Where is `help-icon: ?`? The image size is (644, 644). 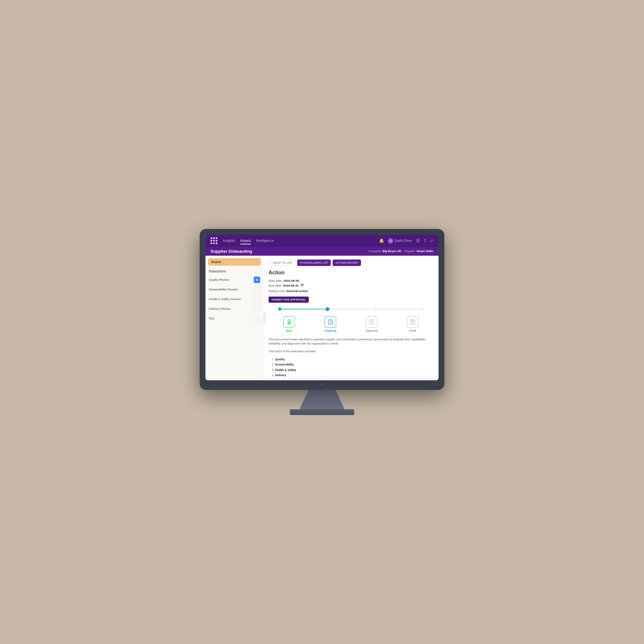
help-icon: ? is located at coordinates (425, 241).